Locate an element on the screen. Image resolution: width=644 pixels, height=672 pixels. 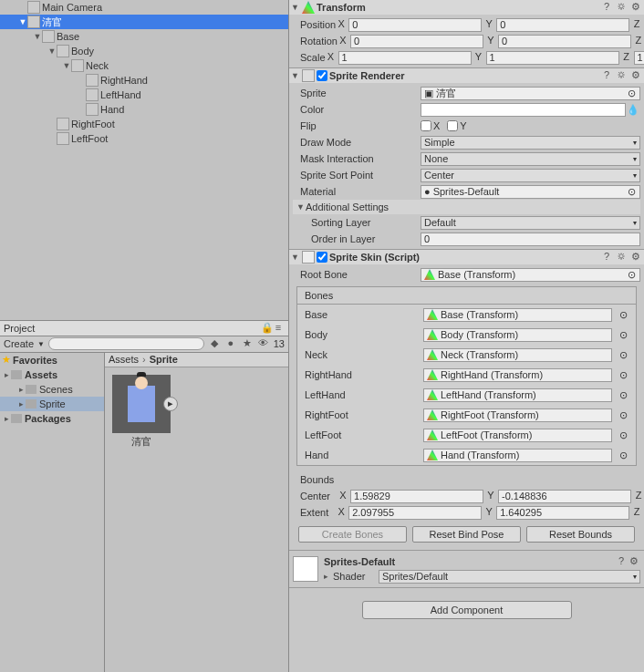
create-dropdown-icon: ▼ is located at coordinates (41, 345).